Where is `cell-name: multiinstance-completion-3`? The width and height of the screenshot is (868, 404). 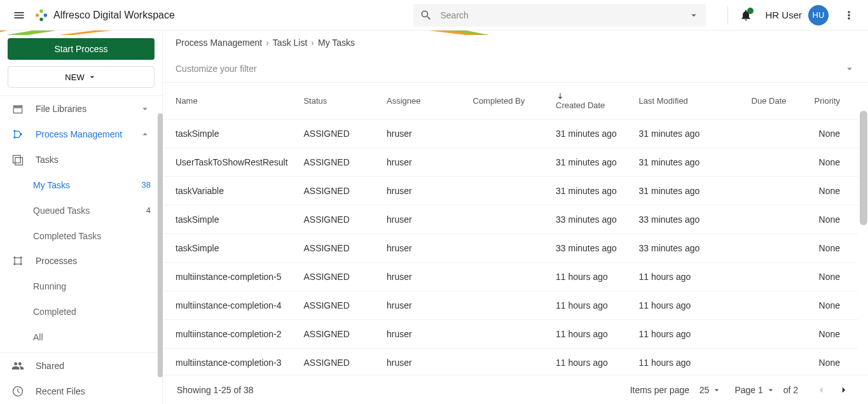
cell-name: multiinstance-completion-3 is located at coordinates (229, 362).